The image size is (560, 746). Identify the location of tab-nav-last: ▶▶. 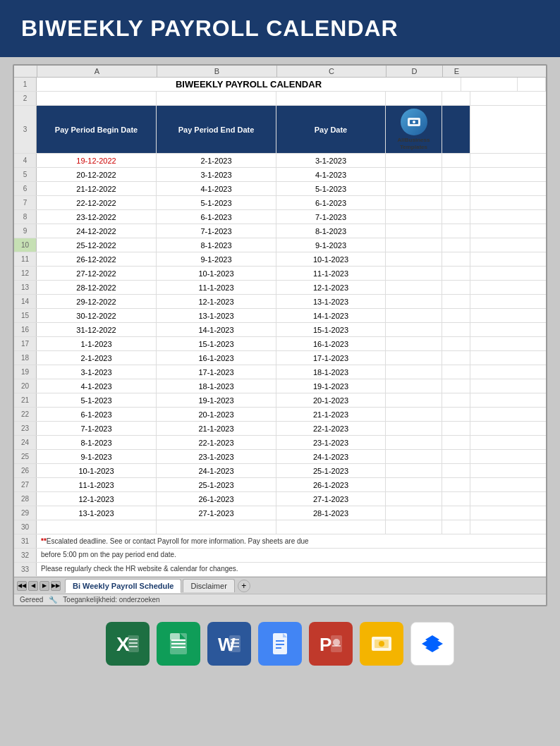
(56, 586).